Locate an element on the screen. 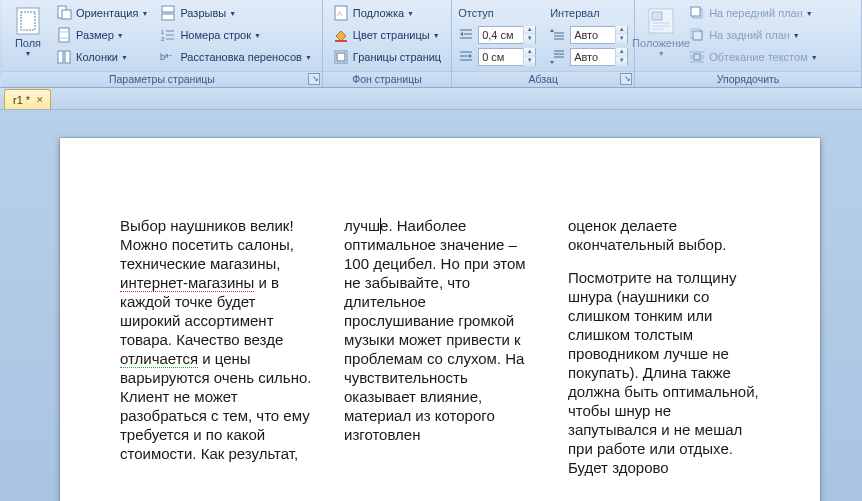 Image resolution: width=862 pixels, height=501 pixels. columns-label: Колонки is located at coordinates (97, 57).